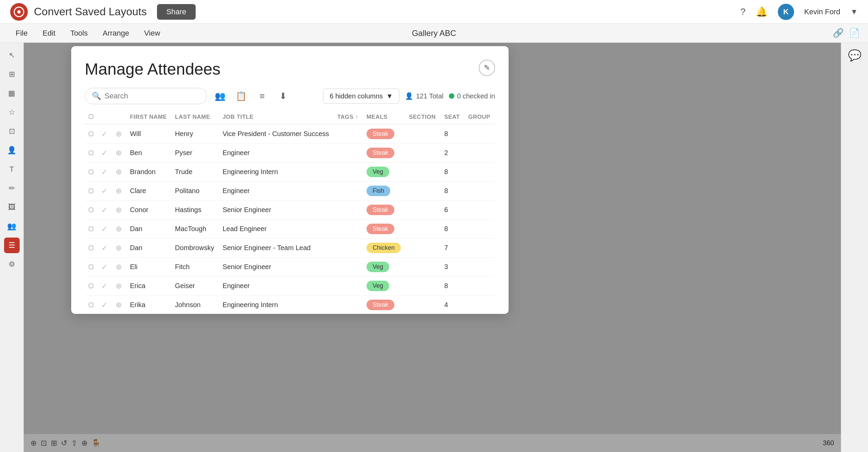 This screenshot has width=868, height=452. What do you see at coordinates (479, 191) in the screenshot?
I see `row-group` at bounding box center [479, 191].